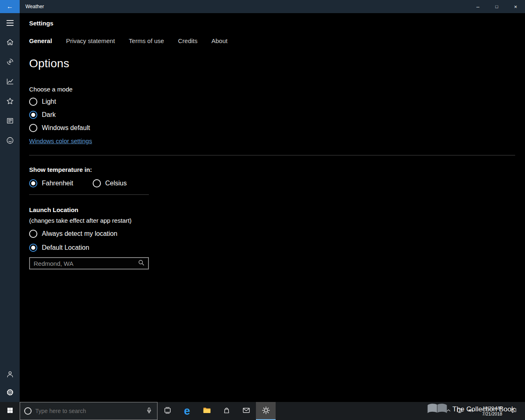 The image size is (525, 420). What do you see at coordinates (10, 43) in the screenshot?
I see `home-icon` at bounding box center [10, 43].